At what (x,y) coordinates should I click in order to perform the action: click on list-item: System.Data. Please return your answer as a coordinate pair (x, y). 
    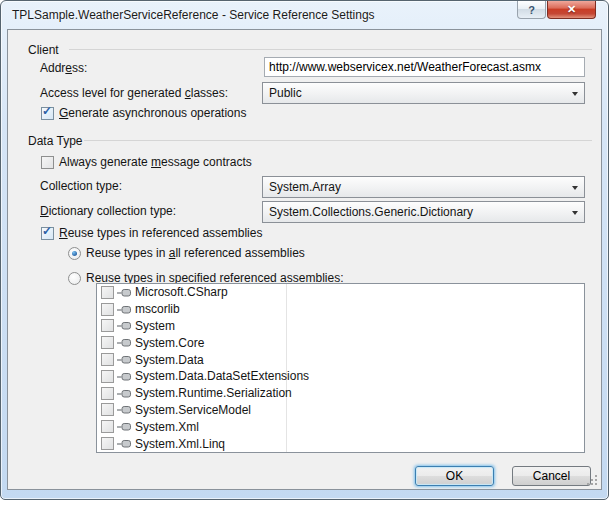
    Looking at the image, I should click on (340, 360).